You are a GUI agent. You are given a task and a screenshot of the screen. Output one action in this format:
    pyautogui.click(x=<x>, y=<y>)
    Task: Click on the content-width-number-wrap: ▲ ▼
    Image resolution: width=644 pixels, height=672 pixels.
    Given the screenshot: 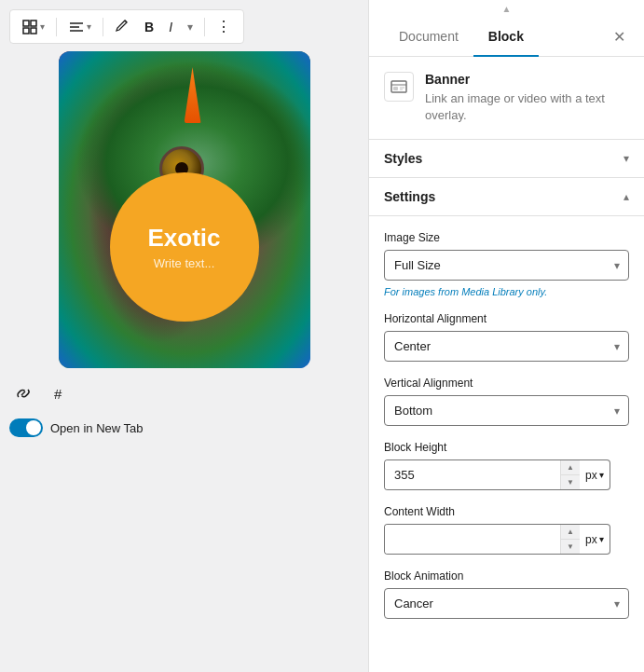 What is the action you would take?
    pyautogui.click(x=482, y=539)
    